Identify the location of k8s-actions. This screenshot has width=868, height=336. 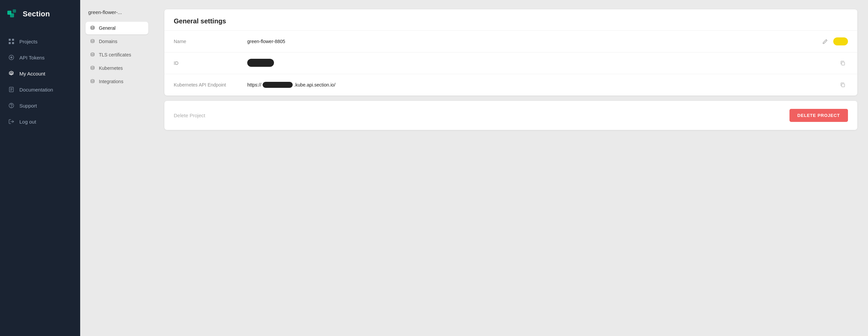
(843, 85).